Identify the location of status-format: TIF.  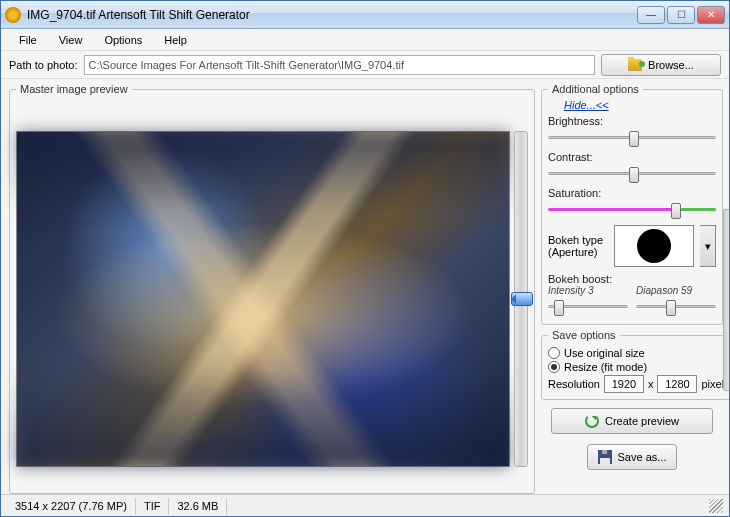
(153, 506).